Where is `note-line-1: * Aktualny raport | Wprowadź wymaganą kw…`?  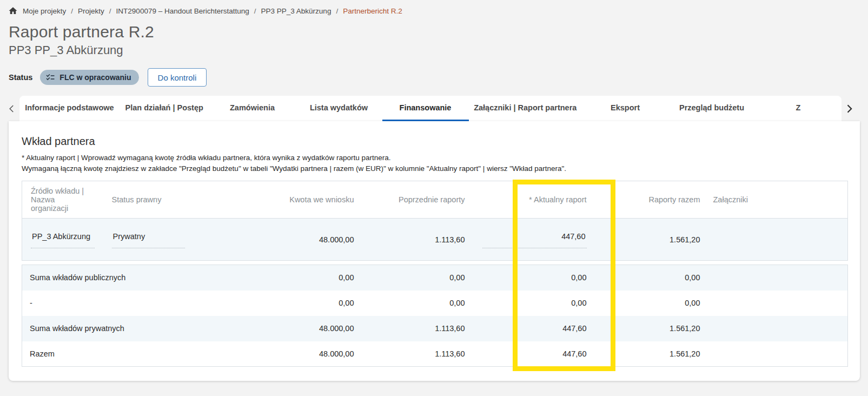 note-line-1: * Aktualny raport | Wprowadź wymaganą kw… is located at coordinates (434, 158).